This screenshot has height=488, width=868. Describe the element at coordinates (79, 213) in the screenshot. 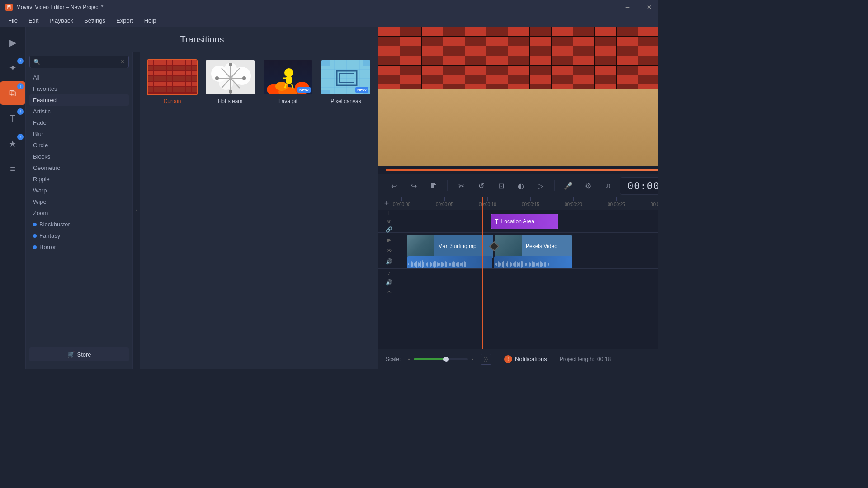

I see `category-zoom: Zoom` at that location.